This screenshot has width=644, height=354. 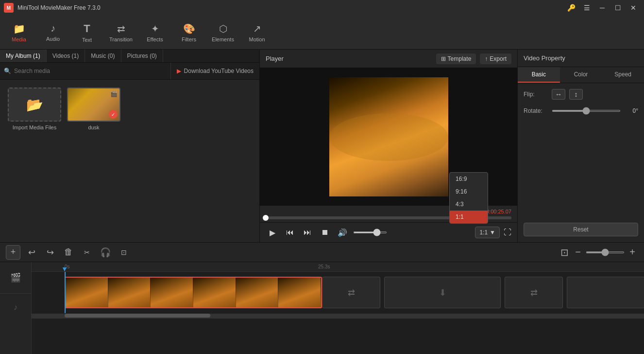 I want to click on youtube-download-button: ▶ Download YouTube Videos, so click(x=215, y=71).